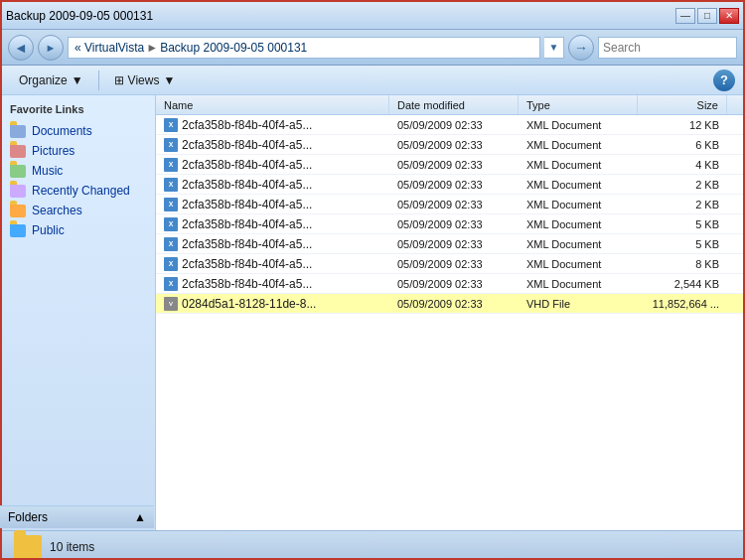  I want to click on status-folder-icon, so click(28, 547).